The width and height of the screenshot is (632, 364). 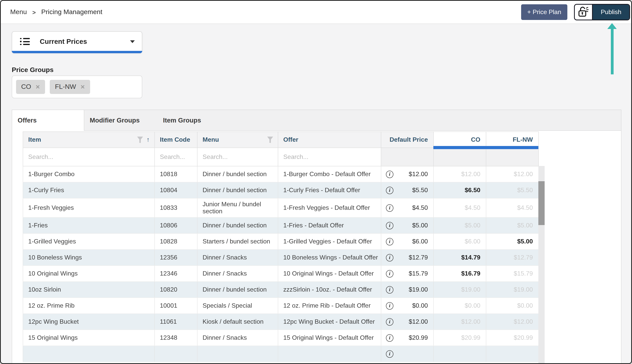 I want to click on cell-menu: Dinner / Snacks, so click(x=238, y=274).